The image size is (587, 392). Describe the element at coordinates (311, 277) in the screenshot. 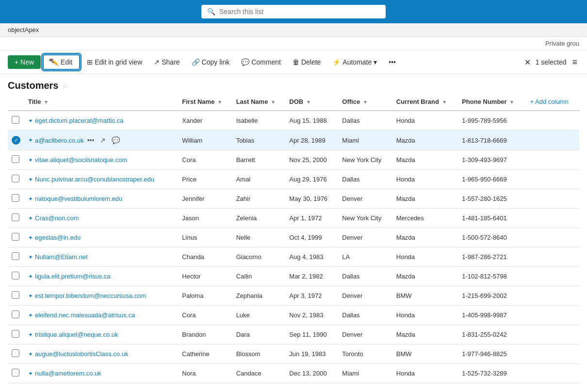

I see `dob-cell: Mar 2, 1982` at that location.